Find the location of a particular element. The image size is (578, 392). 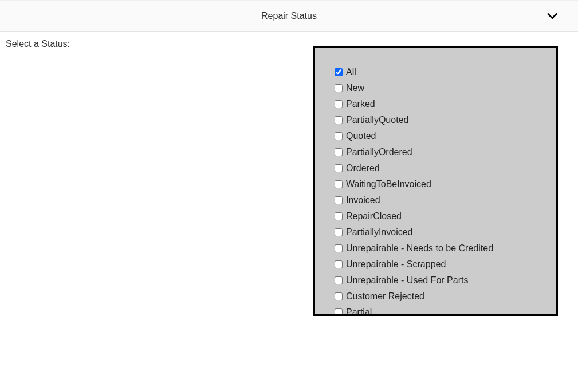

status-option: Unrepairable - Needs to be Credited is located at coordinates (442, 248).